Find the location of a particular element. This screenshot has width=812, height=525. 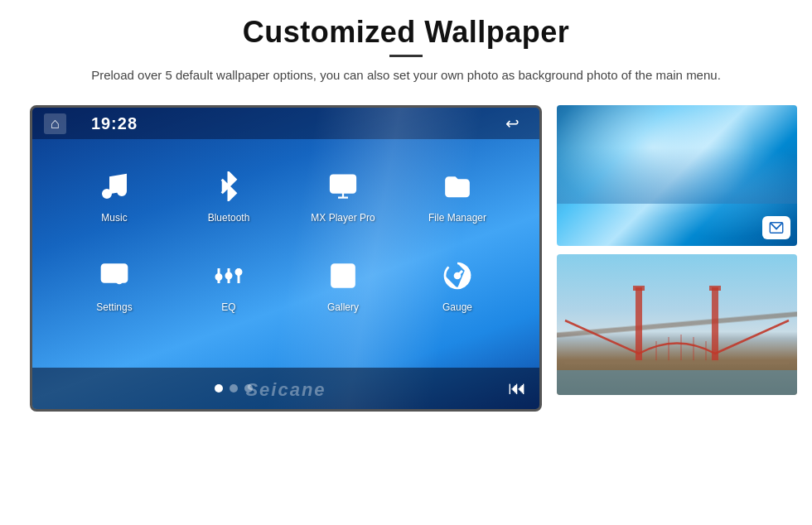

music-icon is located at coordinates (114, 186).